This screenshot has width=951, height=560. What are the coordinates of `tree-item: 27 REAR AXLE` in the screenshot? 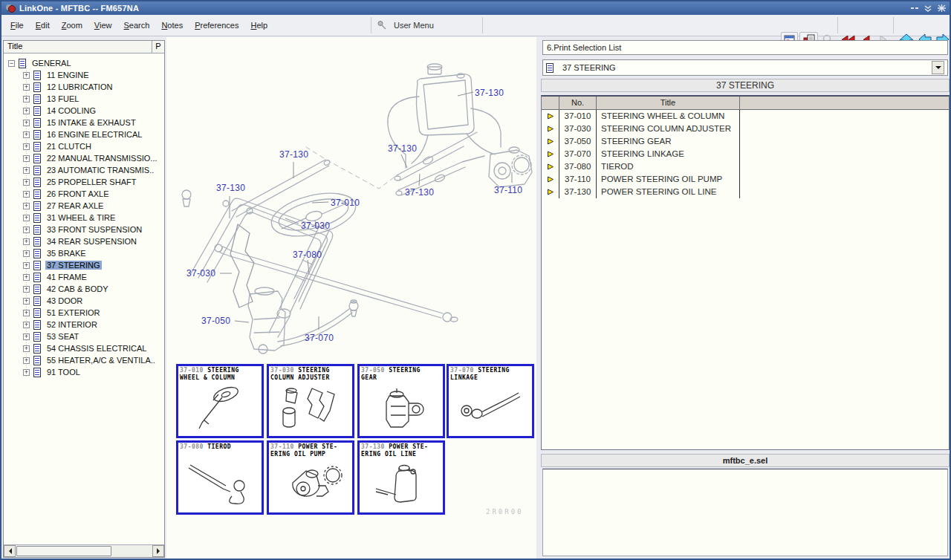 It's located at (84, 206).